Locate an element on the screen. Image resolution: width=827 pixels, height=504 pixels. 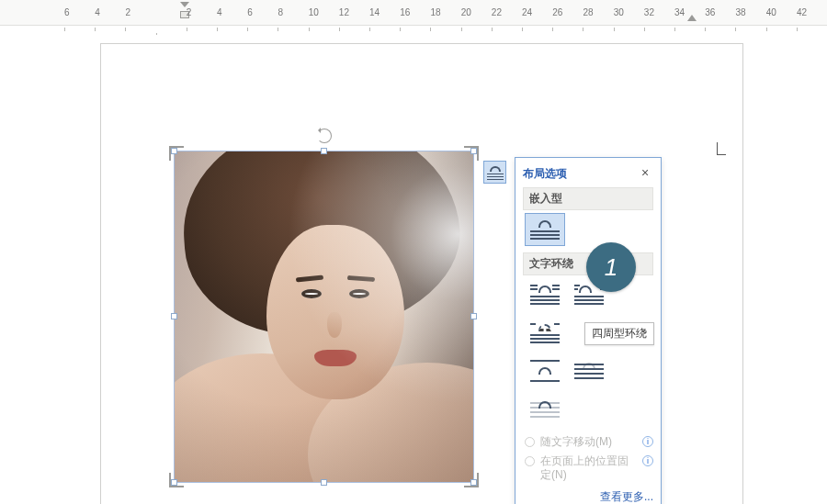
wrap-option-inline is located at coordinates (545, 230).